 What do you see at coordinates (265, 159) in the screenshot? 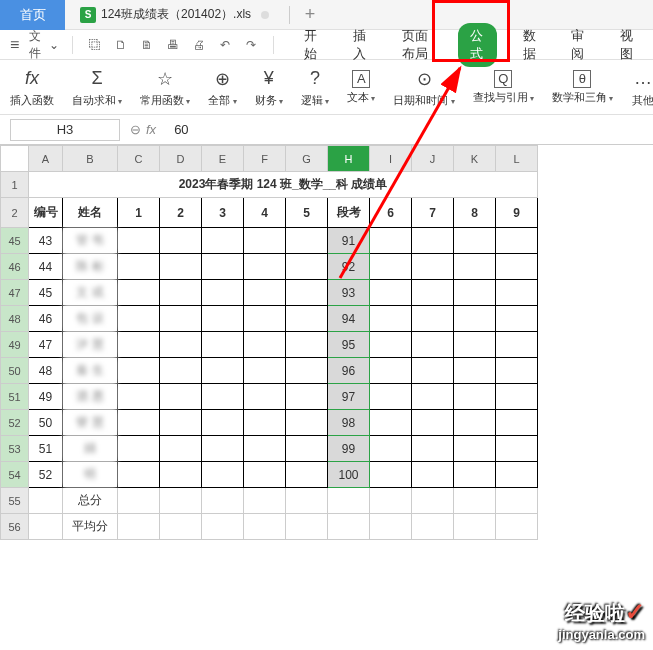
I see `col-header-F: F` at bounding box center [265, 159].